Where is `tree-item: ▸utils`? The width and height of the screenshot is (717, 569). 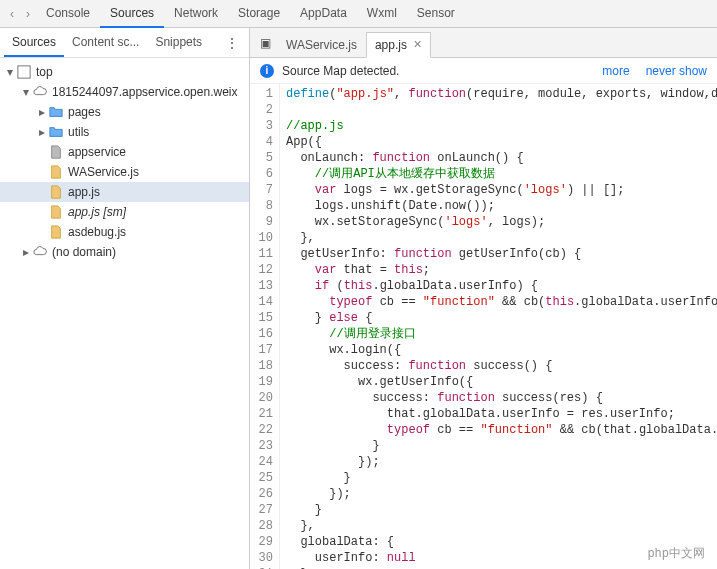 tree-item: ▸utils is located at coordinates (124, 132).